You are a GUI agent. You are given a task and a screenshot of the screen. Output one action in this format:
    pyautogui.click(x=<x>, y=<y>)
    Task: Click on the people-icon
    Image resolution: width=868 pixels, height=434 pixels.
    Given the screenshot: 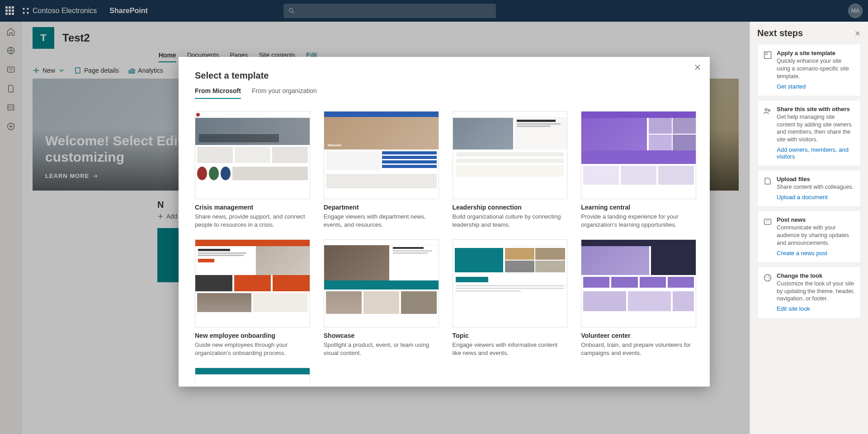 What is the action you would take?
    pyautogui.click(x=768, y=111)
    